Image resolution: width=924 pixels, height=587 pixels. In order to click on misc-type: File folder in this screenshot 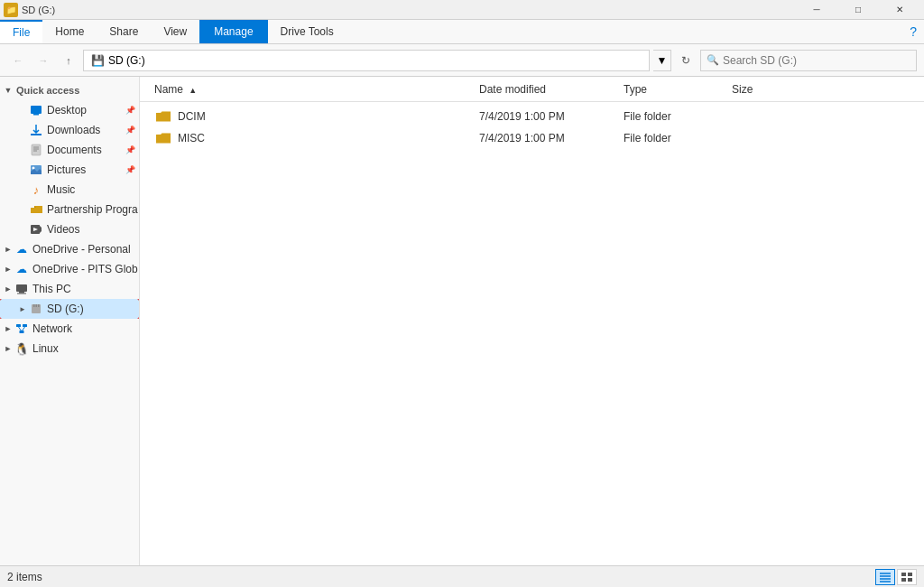, I will do `click(678, 138)`.